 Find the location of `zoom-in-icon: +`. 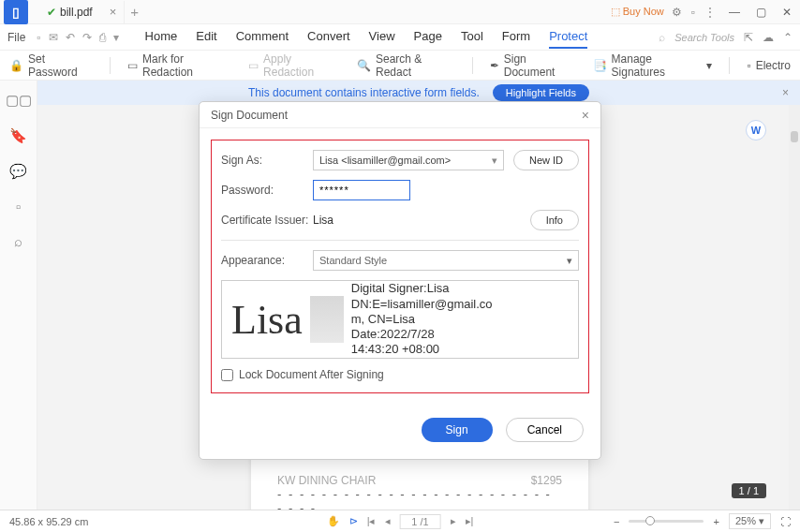

zoom-in-icon: + is located at coordinates (716, 522).